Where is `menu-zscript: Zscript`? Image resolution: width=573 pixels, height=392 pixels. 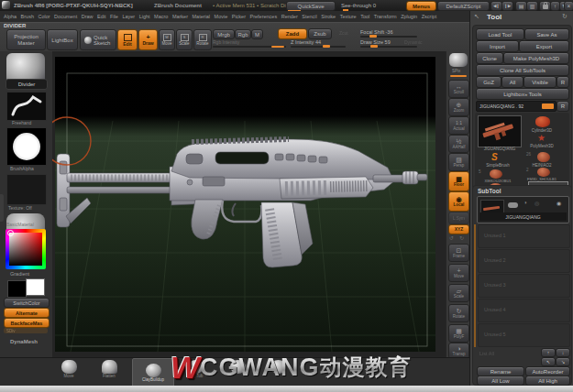
menu-zscript: Zscript is located at coordinates (429, 16).